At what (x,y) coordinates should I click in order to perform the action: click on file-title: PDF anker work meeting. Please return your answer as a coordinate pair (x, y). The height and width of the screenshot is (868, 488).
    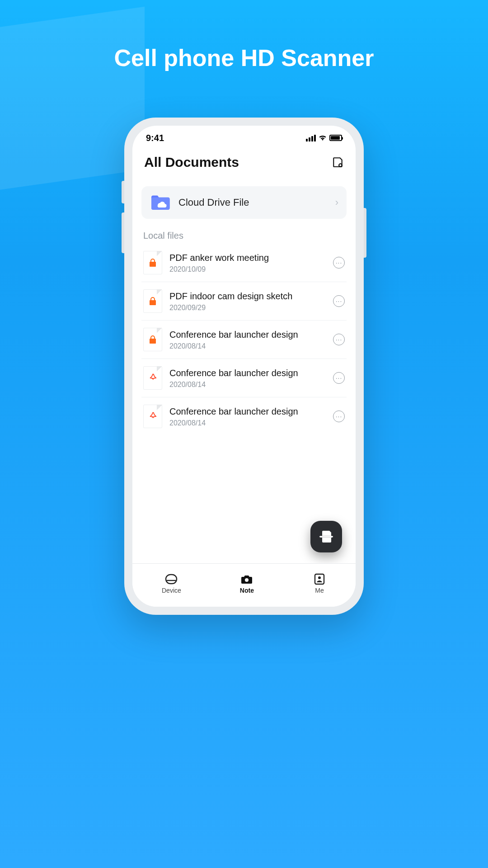
    Looking at the image, I should click on (248, 258).